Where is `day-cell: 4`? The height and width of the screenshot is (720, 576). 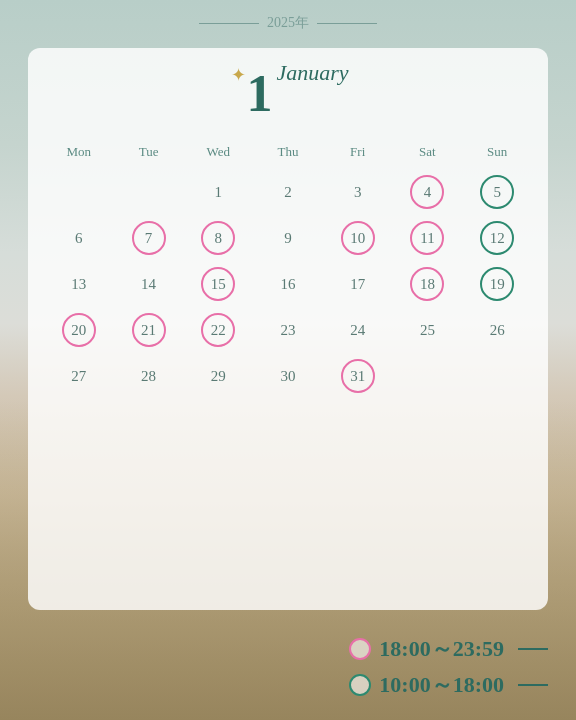
day-cell: 4 is located at coordinates (428, 192).